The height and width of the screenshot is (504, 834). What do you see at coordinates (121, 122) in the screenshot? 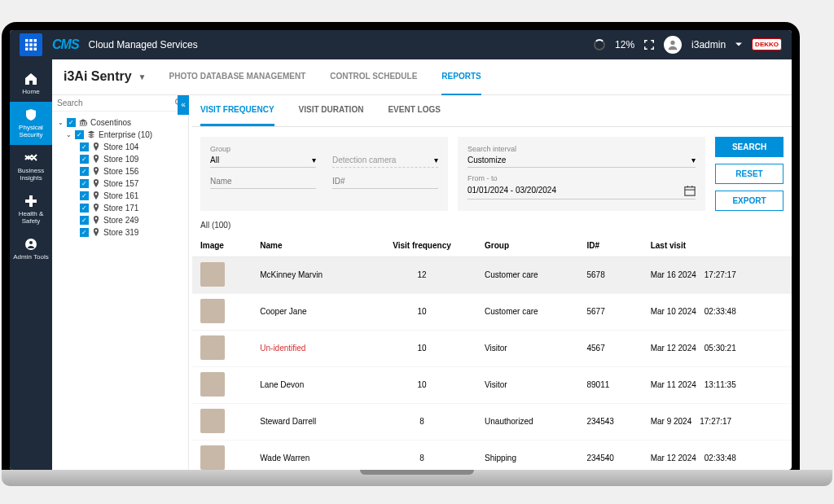
I see `tree-root: ⌄✓ Cosentinos` at bounding box center [121, 122].